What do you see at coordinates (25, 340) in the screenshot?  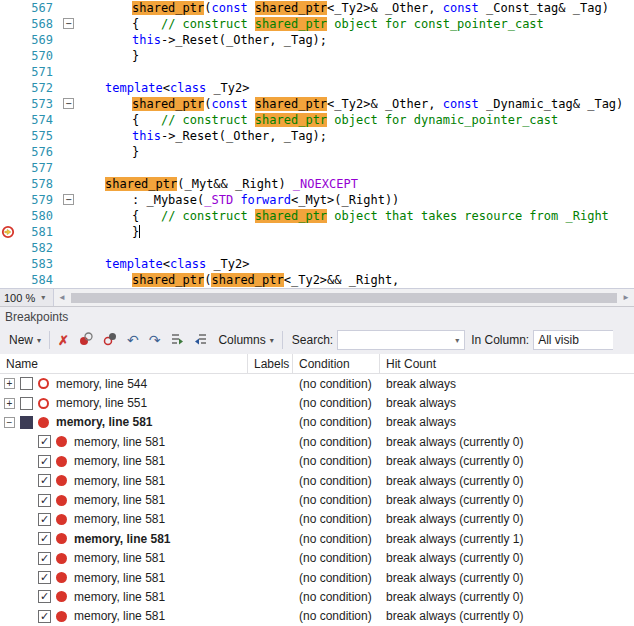 I see `new-breakpoint-button: New ▾` at bounding box center [25, 340].